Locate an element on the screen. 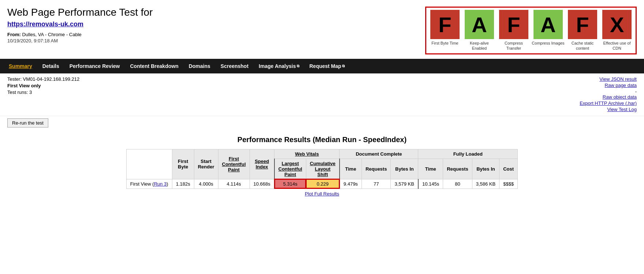  nav-item-request-map: Request Map⧉ is located at coordinates (327, 66).